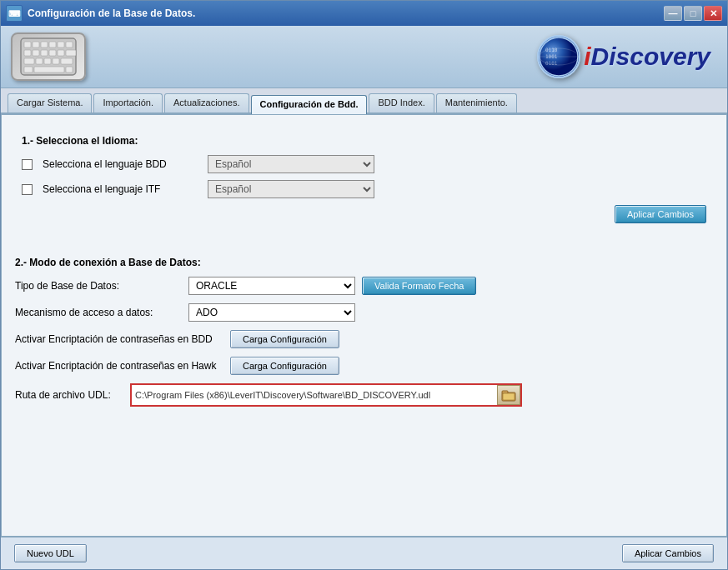 This screenshot has height=570, width=728. What do you see at coordinates (50, 553) in the screenshot?
I see `nuevo-udl-button: Nuevo UDL` at bounding box center [50, 553].